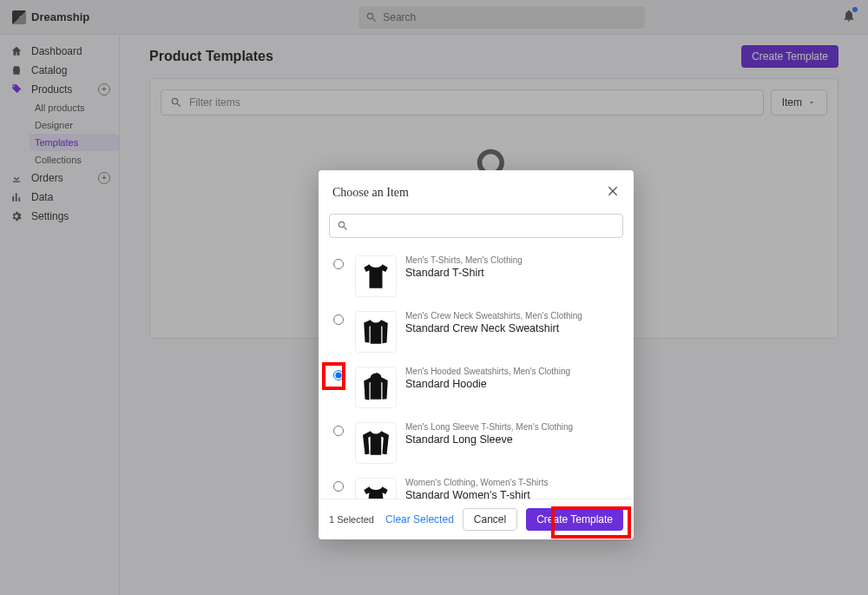  I want to click on close-icon, so click(613, 191).